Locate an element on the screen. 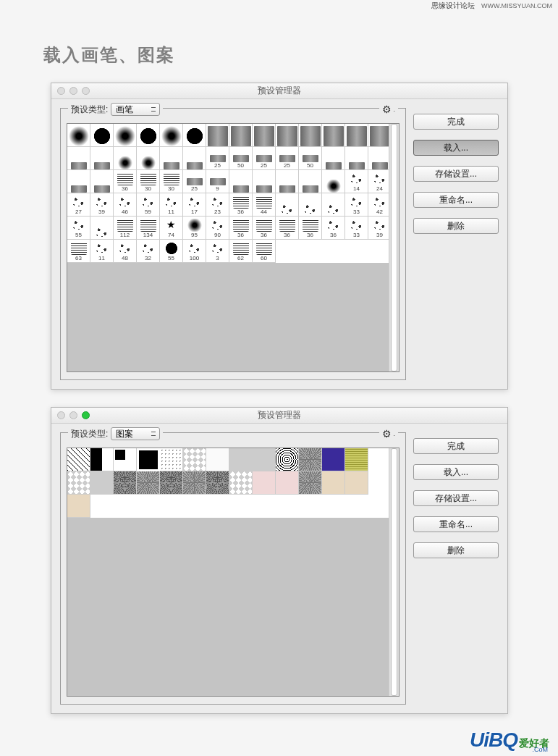 The height and width of the screenshot is (756, 558). brush-swatch: 62 is located at coordinates (241, 251).